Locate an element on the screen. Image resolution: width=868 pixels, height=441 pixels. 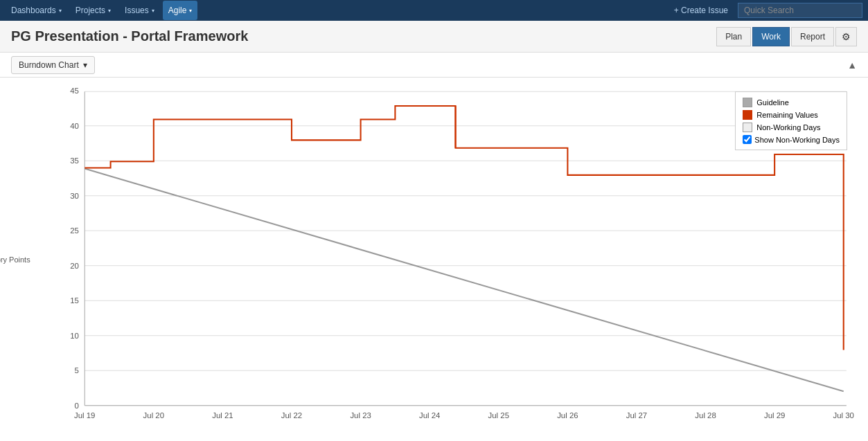
nonworking-swatch is located at coordinates (747, 127).